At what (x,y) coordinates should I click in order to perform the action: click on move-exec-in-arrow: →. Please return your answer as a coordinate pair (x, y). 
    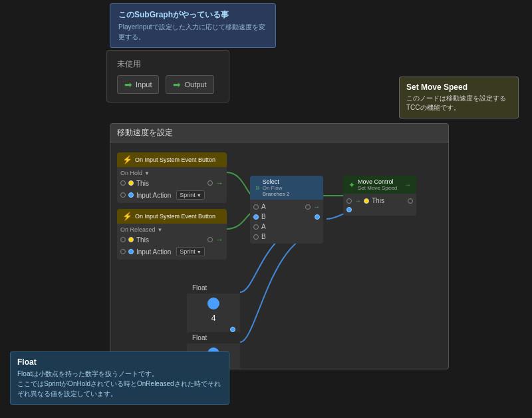
    Looking at the image, I should click on (358, 201).